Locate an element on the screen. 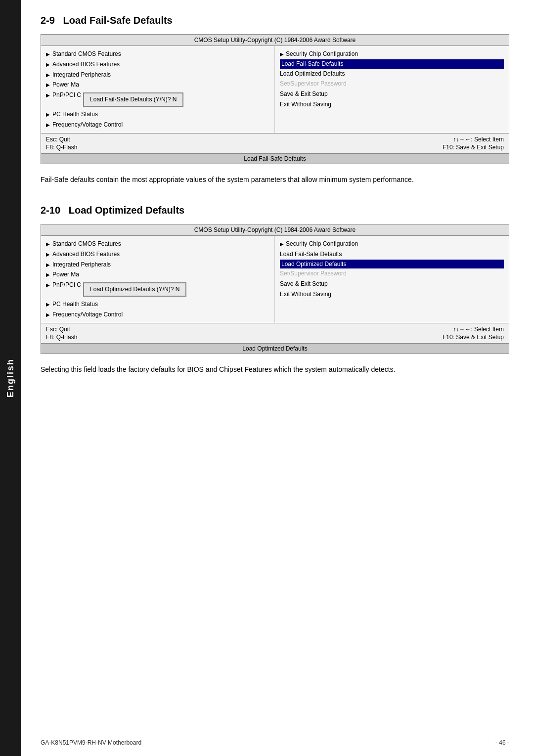  bios-footer-row-1-2: F8: Q-Flash F10: Save & Exit Setup is located at coordinates (275, 147).